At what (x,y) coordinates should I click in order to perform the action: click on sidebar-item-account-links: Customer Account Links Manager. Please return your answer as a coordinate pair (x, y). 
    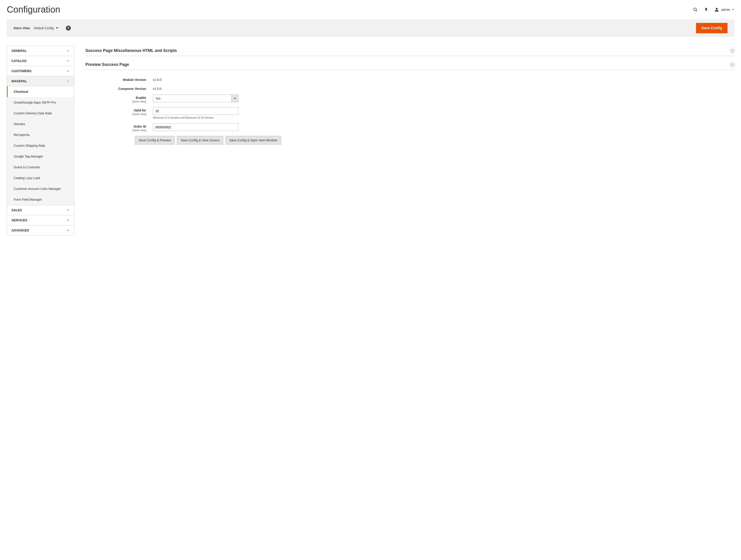
    Looking at the image, I should click on (41, 189).